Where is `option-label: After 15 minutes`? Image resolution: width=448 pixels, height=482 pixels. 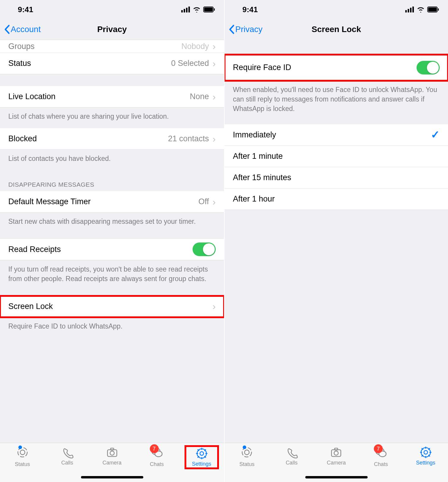 option-label: After 15 minutes is located at coordinates (262, 177).